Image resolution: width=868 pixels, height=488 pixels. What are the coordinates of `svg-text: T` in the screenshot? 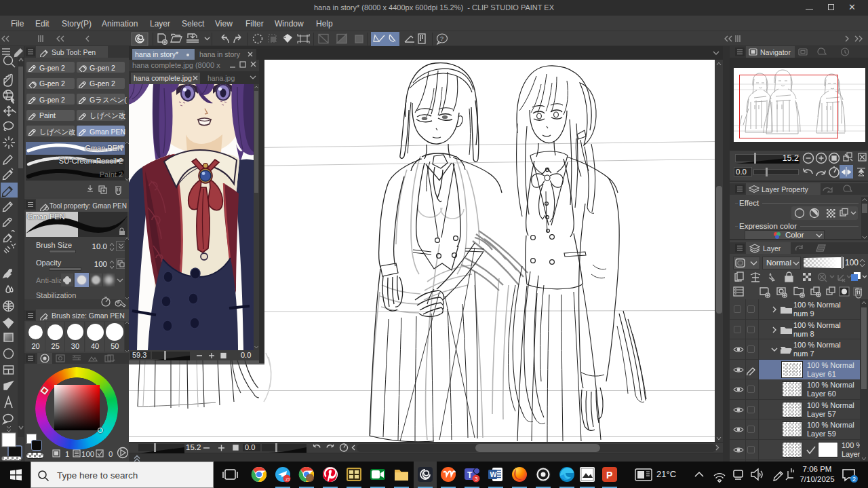 It's located at (470, 475).